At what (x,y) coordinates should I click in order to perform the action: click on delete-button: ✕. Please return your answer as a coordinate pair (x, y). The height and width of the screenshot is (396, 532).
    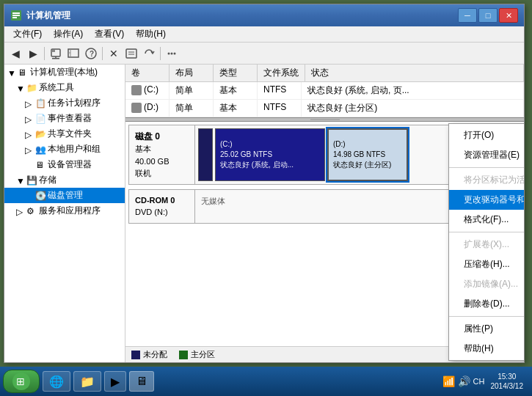
    Looking at the image, I should click on (114, 54).